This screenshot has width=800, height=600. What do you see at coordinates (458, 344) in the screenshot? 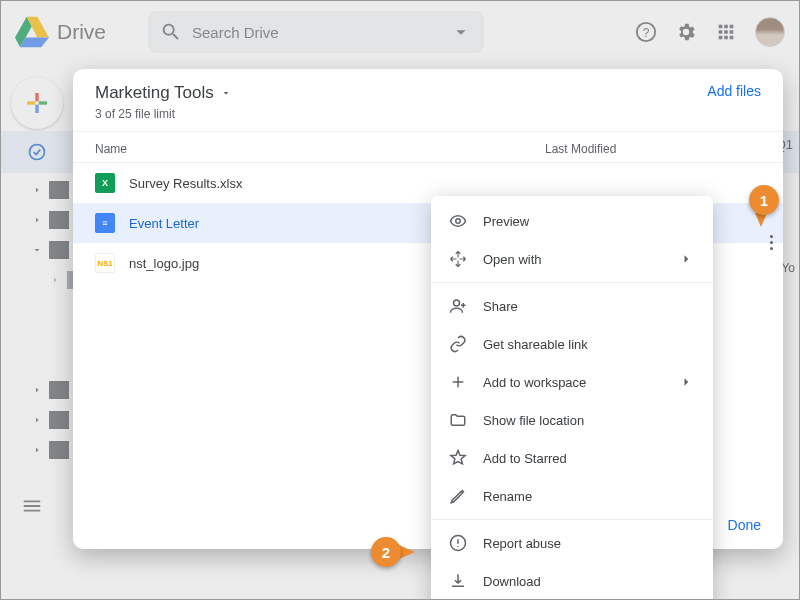
I see `link-icon` at bounding box center [458, 344].